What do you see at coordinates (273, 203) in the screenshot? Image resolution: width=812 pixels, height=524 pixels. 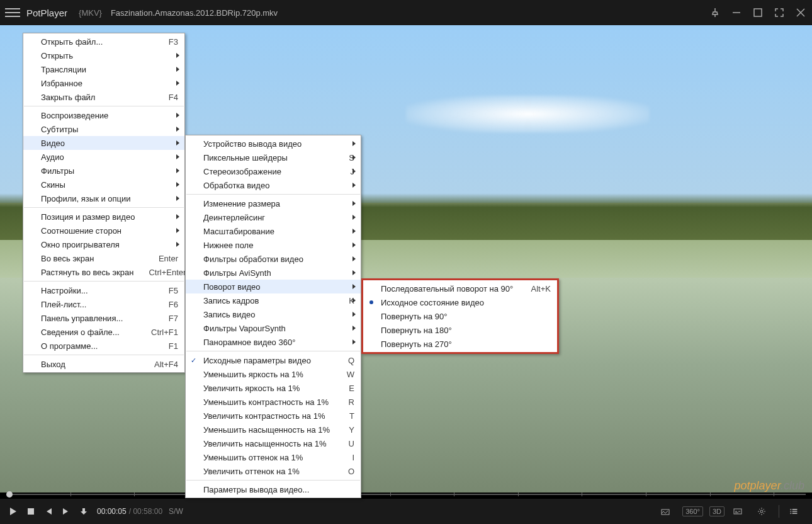 I see `menu-item: Изменение размера` at bounding box center [273, 203].